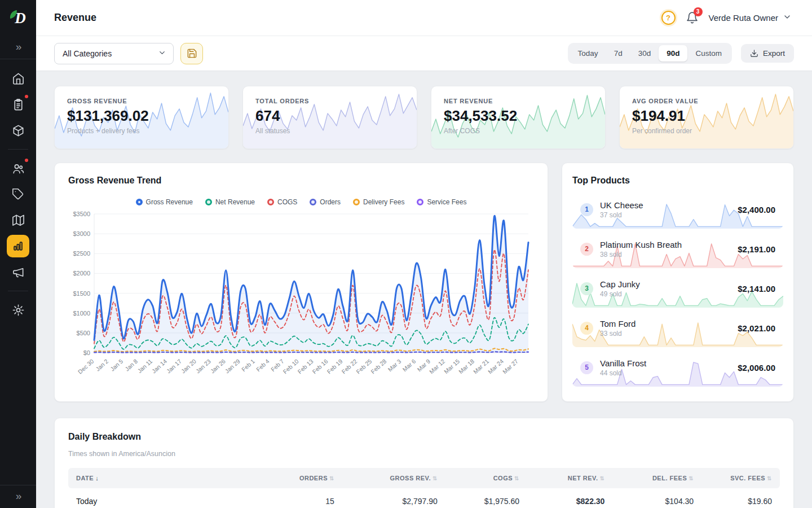 The width and height of the screenshot is (812, 508). What do you see at coordinates (18, 310) in the screenshot?
I see `gear-icon` at bounding box center [18, 310].